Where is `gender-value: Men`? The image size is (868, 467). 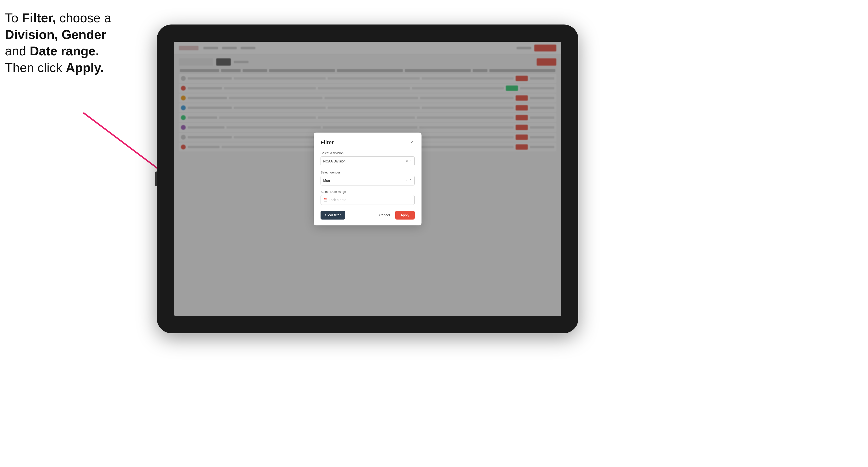
gender-value: Men is located at coordinates (327, 181).